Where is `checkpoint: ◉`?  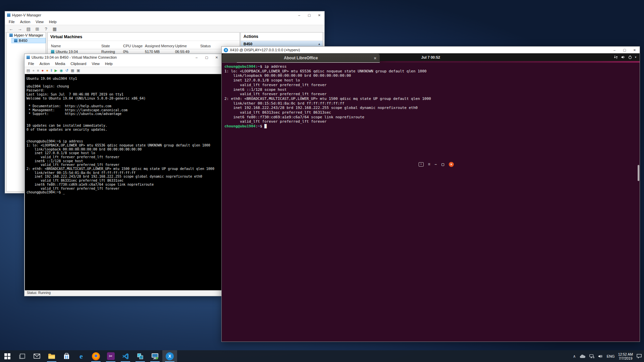
checkpoint: ◉ is located at coordinates (61, 70).